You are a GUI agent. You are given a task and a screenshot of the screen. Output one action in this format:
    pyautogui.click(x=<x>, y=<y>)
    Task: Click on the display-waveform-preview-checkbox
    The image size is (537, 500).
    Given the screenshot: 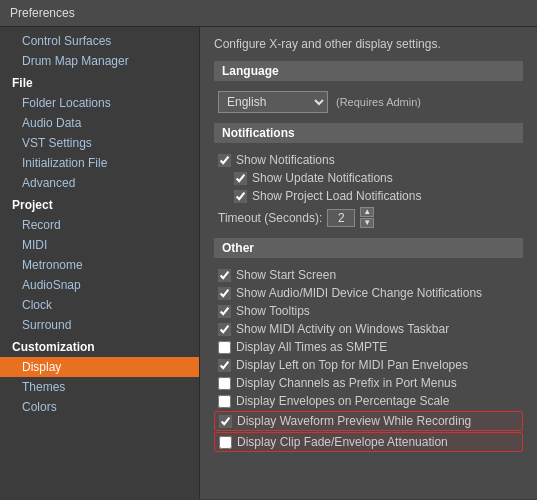 What is the action you would take?
    pyautogui.click(x=226, y=422)
    